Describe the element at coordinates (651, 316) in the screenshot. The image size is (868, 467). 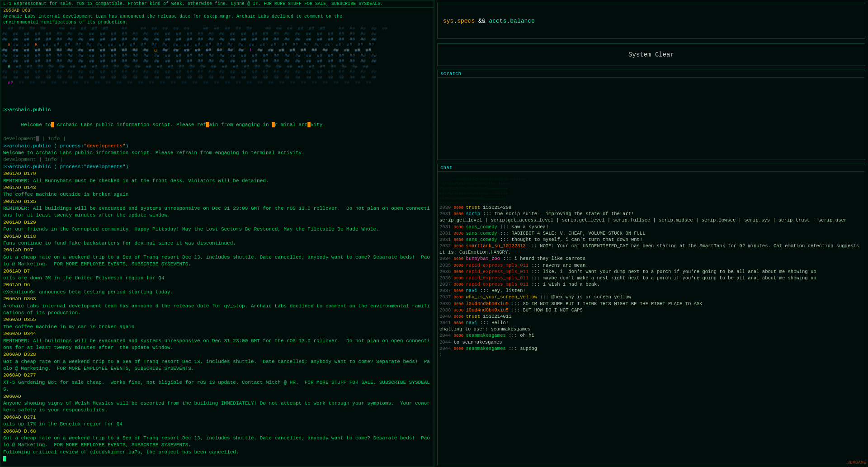
I see `chat-line-16: 2040 0000 trust 1530214011` at that location.